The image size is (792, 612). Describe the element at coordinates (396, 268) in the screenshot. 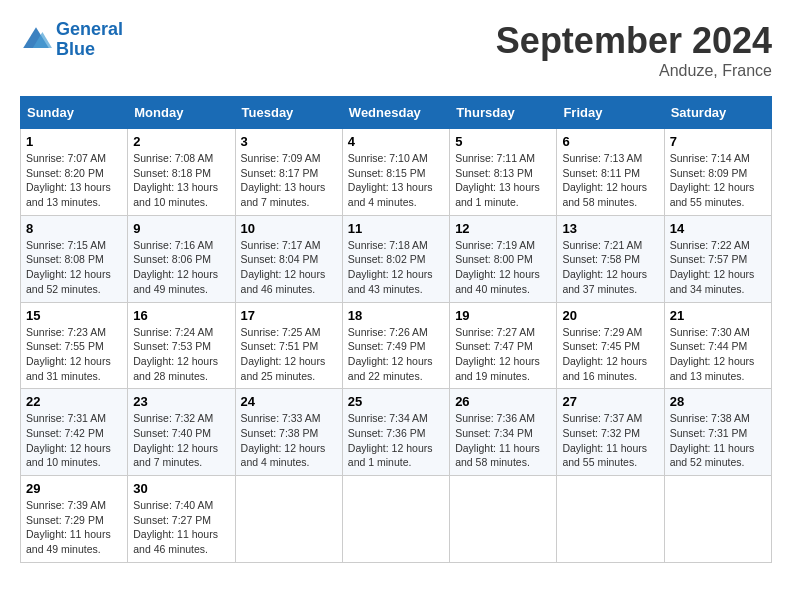

I see `day-info: Sunrise: 7:18 AM Sunset: 8:02 PM Dayligh…` at that location.